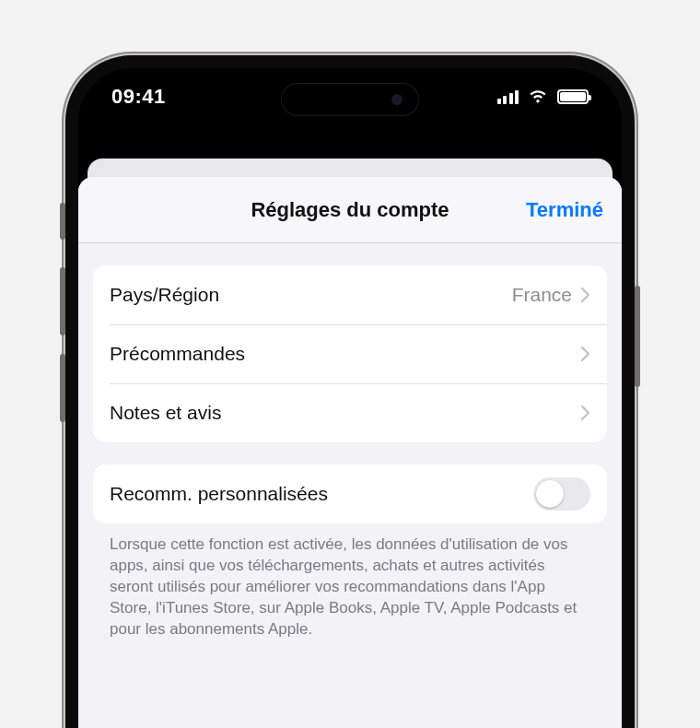 Image resolution: width=700 pixels, height=728 pixels. I want to click on toggle-knob, so click(550, 494).